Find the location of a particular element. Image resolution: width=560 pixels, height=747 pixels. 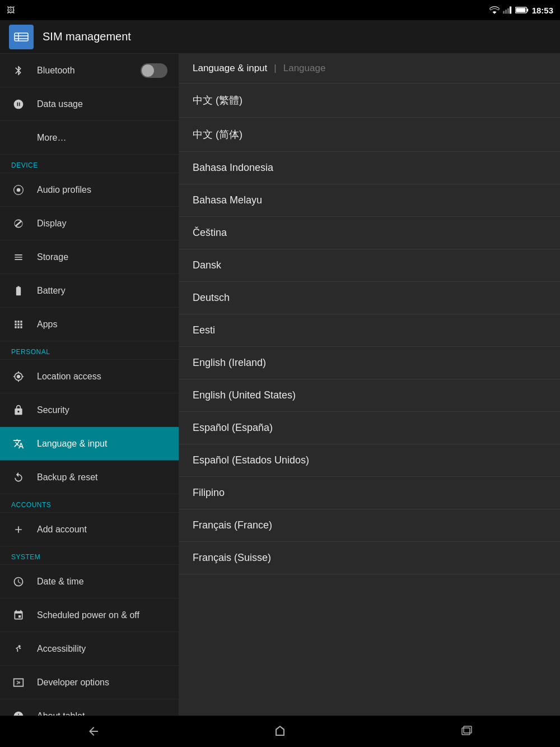

language-item: Français (Suisse) is located at coordinates (370, 558).